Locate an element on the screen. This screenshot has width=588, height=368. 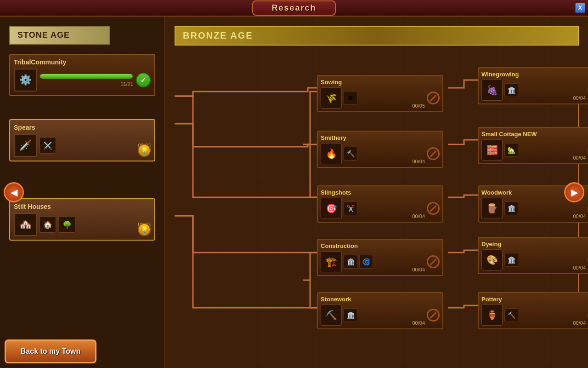
right-nav-arrow: ▶ is located at coordinates (574, 192).